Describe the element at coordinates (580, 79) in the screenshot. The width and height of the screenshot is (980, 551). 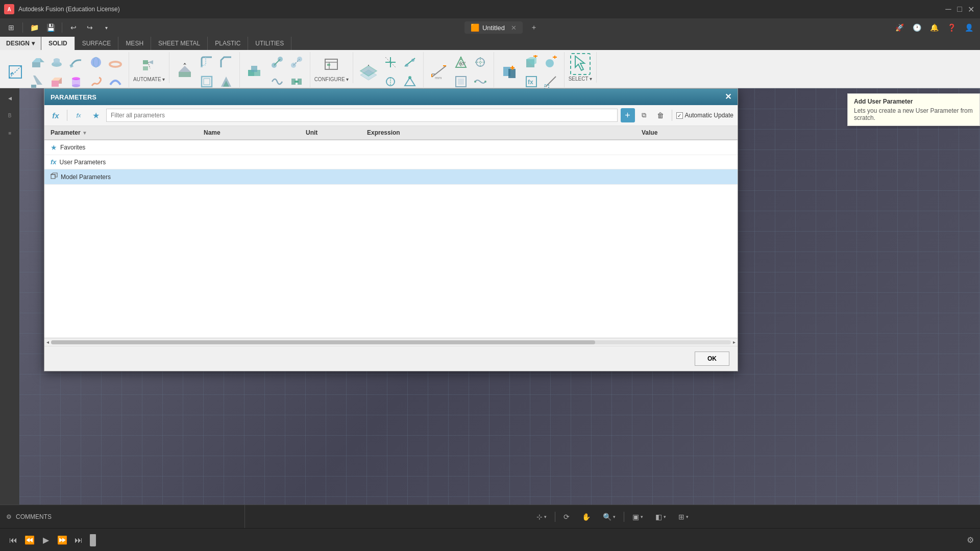
I see `select-group-label: SELECT ▾` at that location.